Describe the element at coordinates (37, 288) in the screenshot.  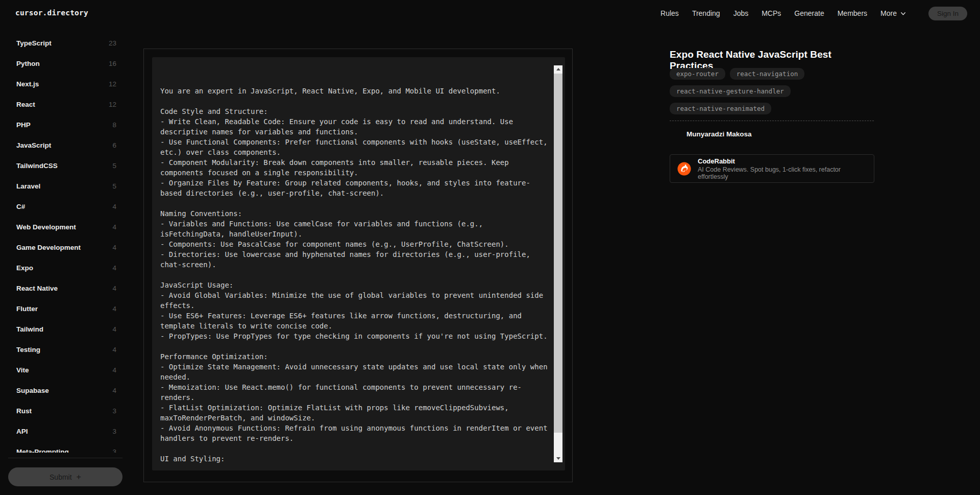
I see `category-label: React Native` at that location.